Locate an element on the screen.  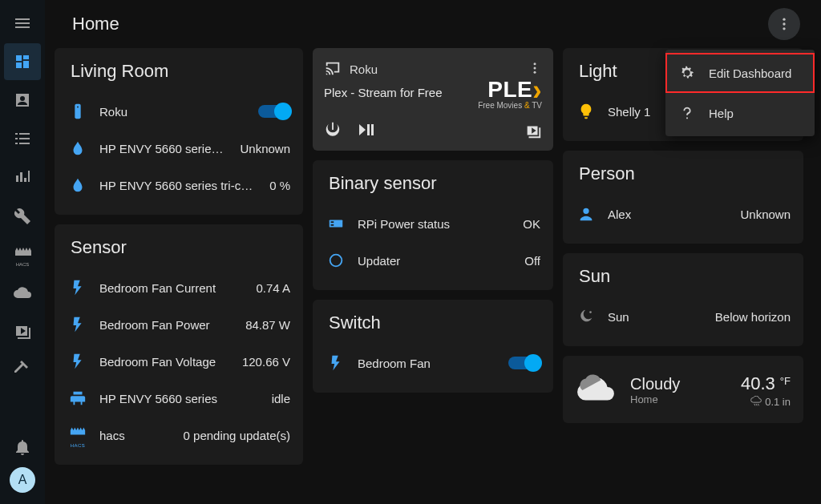
entity-value: 0.74 A is located at coordinates (273, 288).